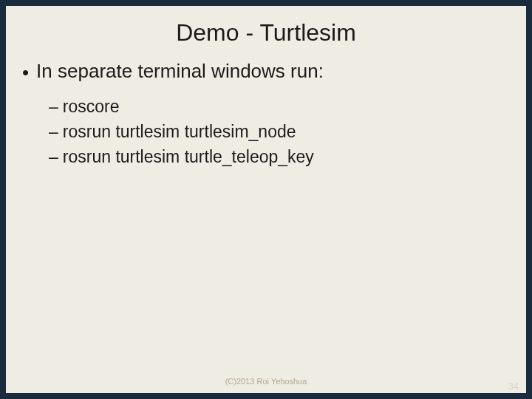 This screenshot has height=399, width=532. What do you see at coordinates (180, 71) in the screenshot?
I see `bullet-text: In separate terminal windows run:` at bounding box center [180, 71].